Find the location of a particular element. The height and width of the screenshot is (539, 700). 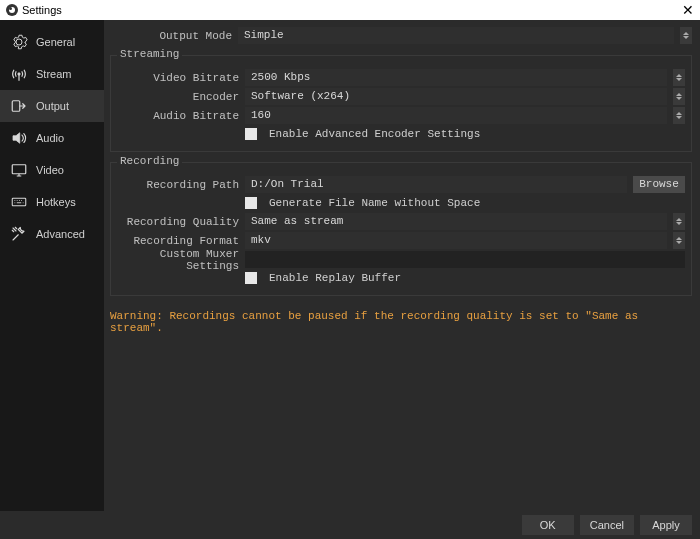

sidebar-item-label: General is located at coordinates (56, 42).